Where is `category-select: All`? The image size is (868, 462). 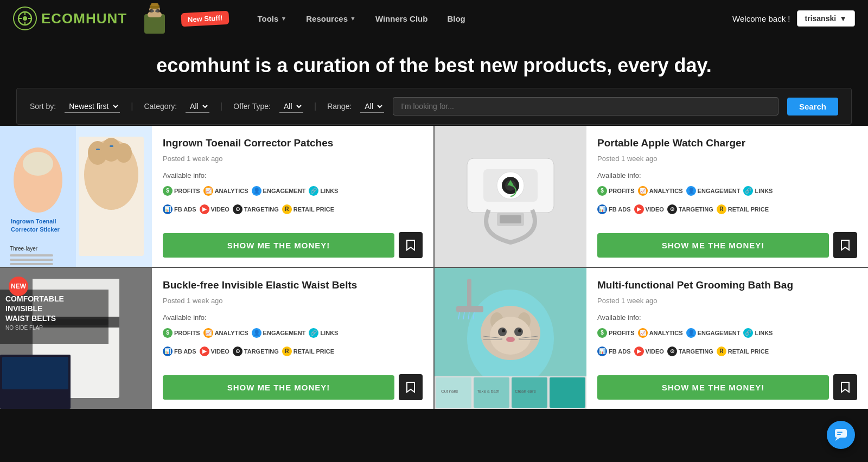
category-select: All is located at coordinates (197, 106).